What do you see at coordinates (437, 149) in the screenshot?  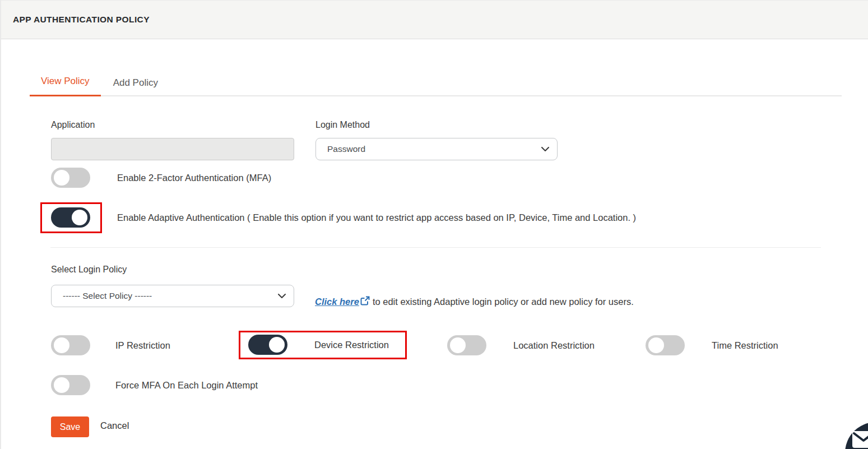 I see `login-method-select: Password` at bounding box center [437, 149].